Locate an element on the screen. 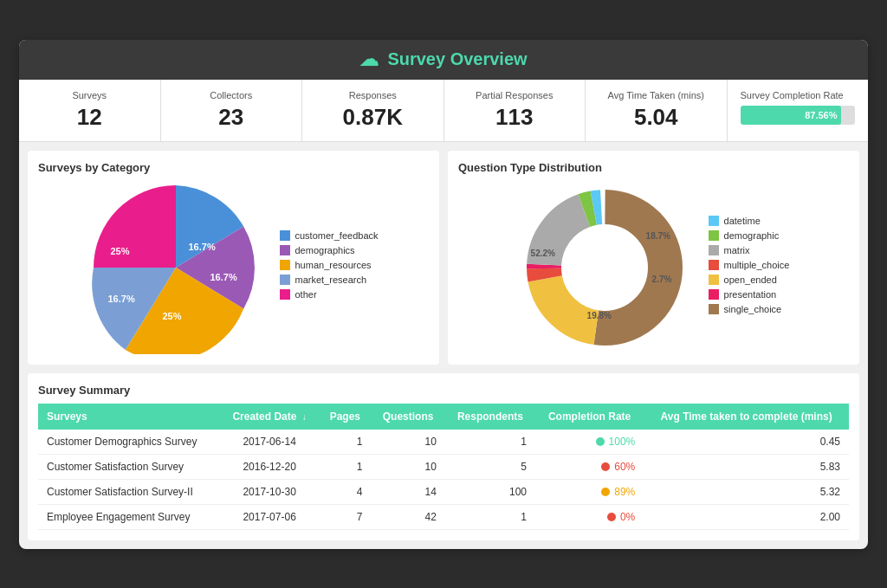 This screenshot has height=588, width=887. stat-avg-time: Avg Time Taken (mins) 5.04 is located at coordinates (657, 111).